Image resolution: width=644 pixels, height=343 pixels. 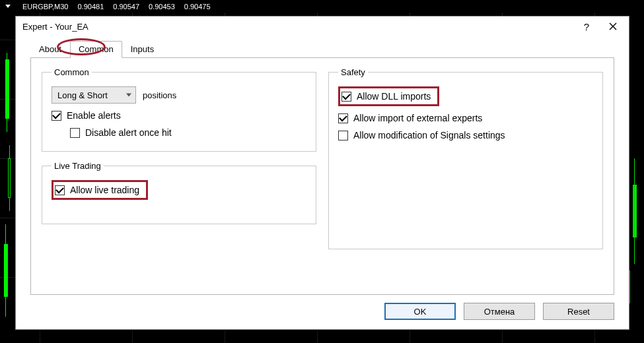 What do you see at coordinates (322, 26) in the screenshot?
I see `titlebar: Expert - Your_EA ?` at bounding box center [322, 26].